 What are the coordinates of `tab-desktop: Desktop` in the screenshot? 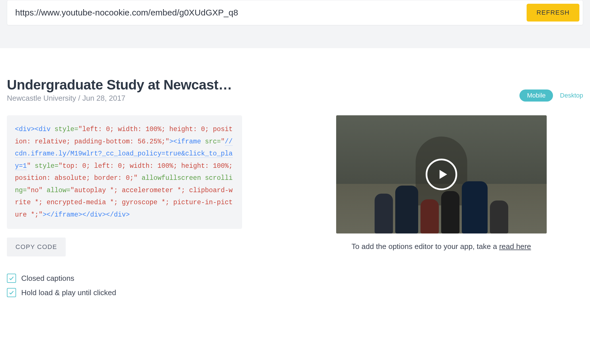 It's located at (571, 96).